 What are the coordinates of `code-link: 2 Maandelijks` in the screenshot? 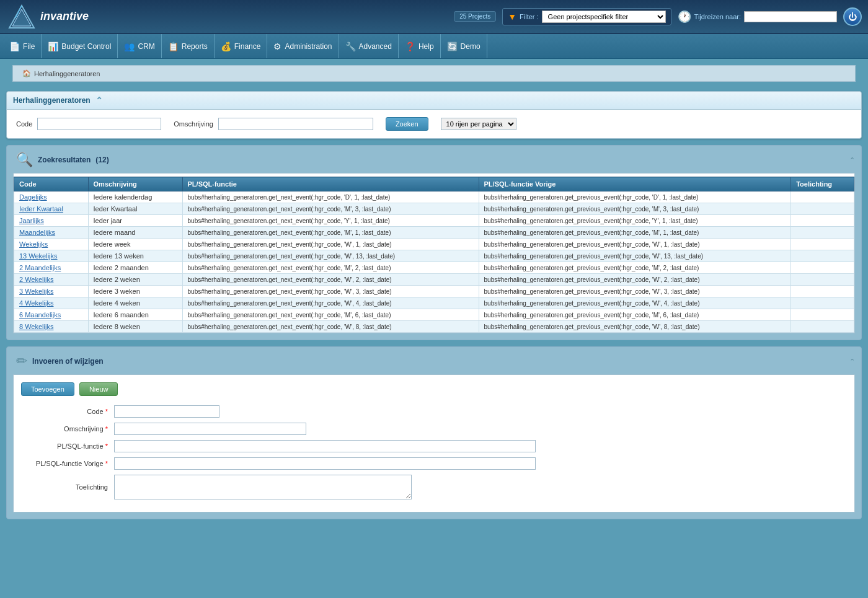 It's located at (40, 268).